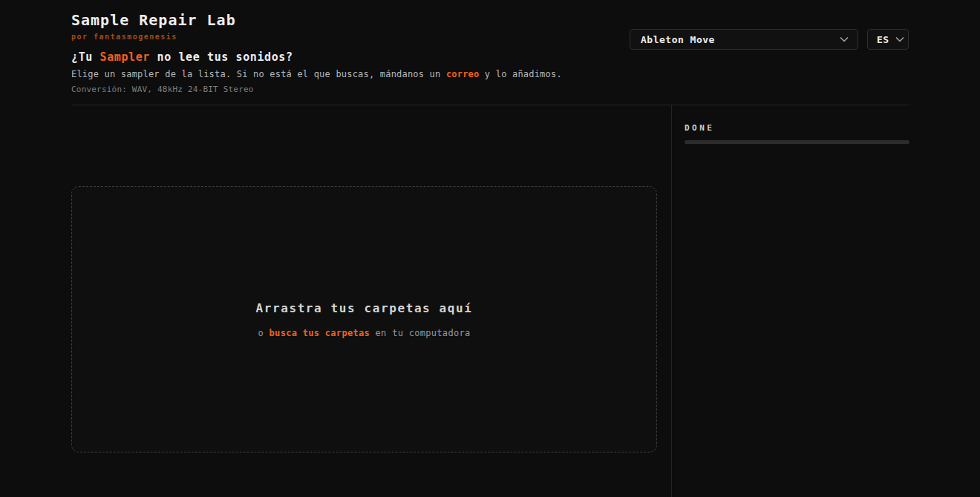  I want to click on subline: Elige un sampler de la lista. Si no está…, so click(490, 74).